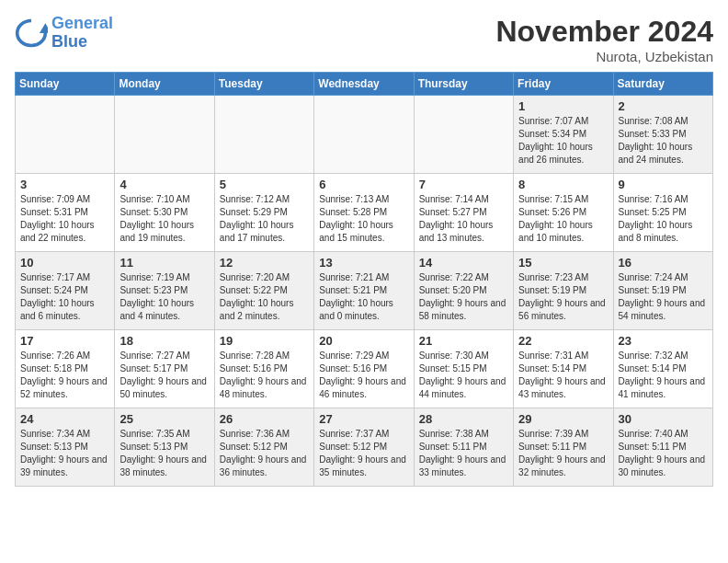 The width and height of the screenshot is (728, 563). Describe the element at coordinates (463, 85) in the screenshot. I see `header-thursday: Thursday` at that location.